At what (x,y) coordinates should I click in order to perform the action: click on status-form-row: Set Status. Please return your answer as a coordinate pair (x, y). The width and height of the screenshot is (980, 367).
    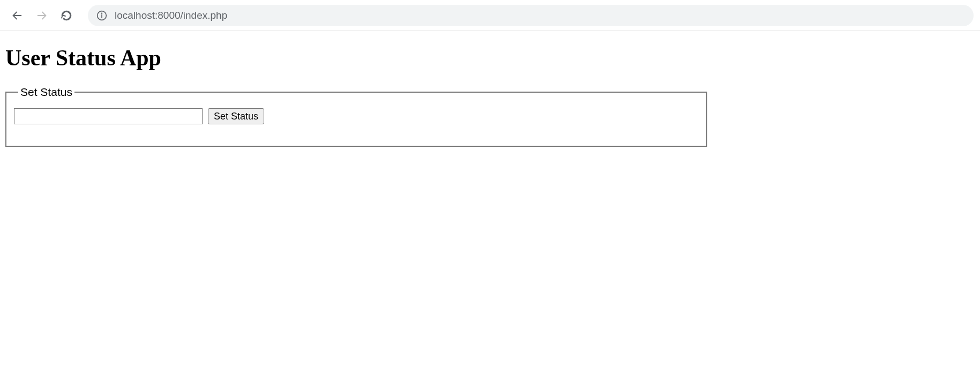
    Looking at the image, I should click on (356, 116).